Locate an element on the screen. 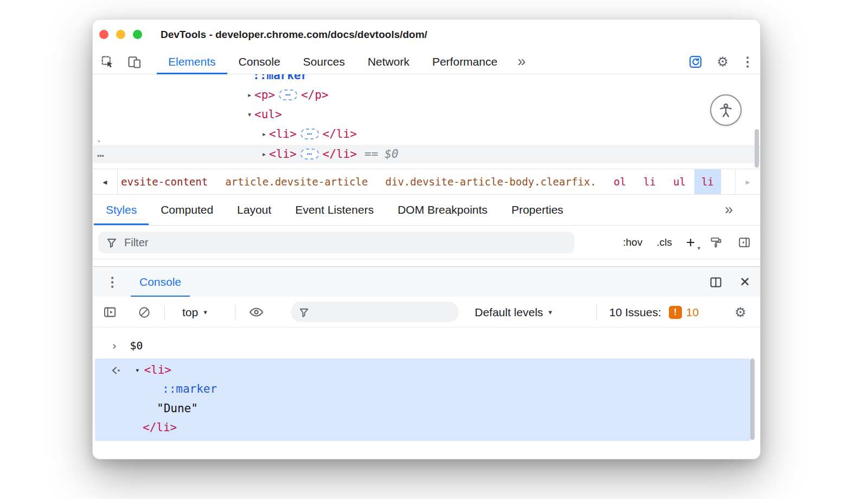 The height and width of the screenshot is (499, 868). mini-caret-icon: ▾ is located at coordinates (699, 248).